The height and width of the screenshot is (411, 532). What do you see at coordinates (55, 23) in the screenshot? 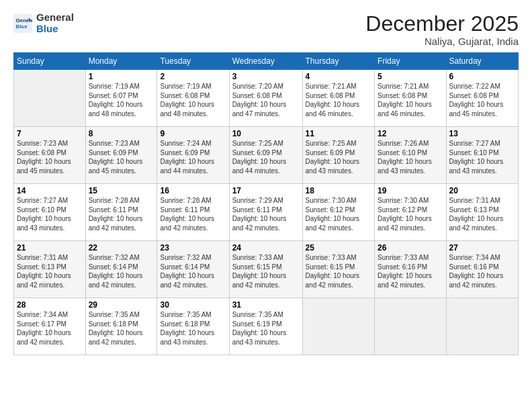
I see `logo-text: General Blue` at bounding box center [55, 23].